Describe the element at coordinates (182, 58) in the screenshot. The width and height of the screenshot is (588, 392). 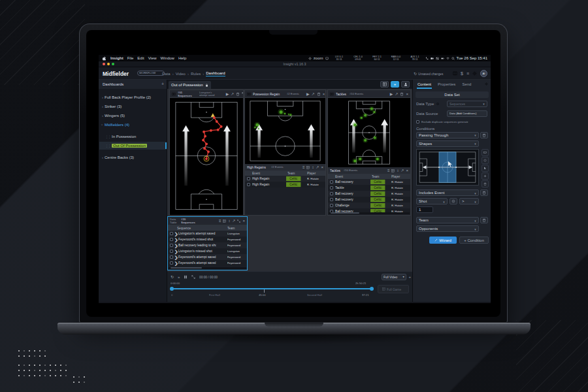
I see `menubar-menu-help: Help` at that location.